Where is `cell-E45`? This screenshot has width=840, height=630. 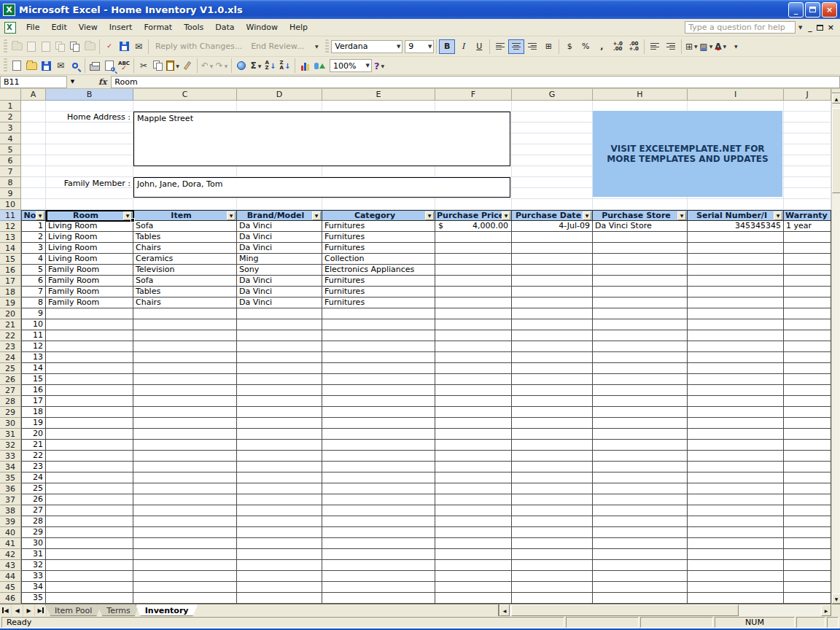
cell-E45 is located at coordinates (379, 588).